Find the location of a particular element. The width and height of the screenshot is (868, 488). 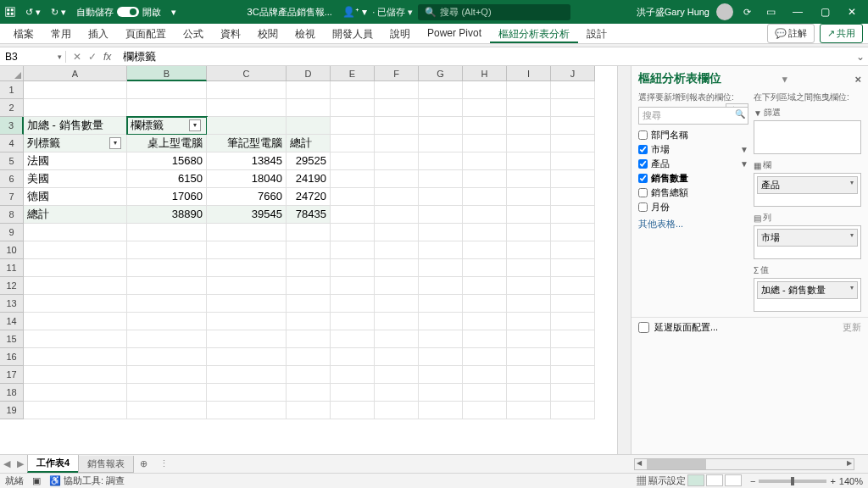

horizontal-scrollbar is located at coordinates (744, 464).